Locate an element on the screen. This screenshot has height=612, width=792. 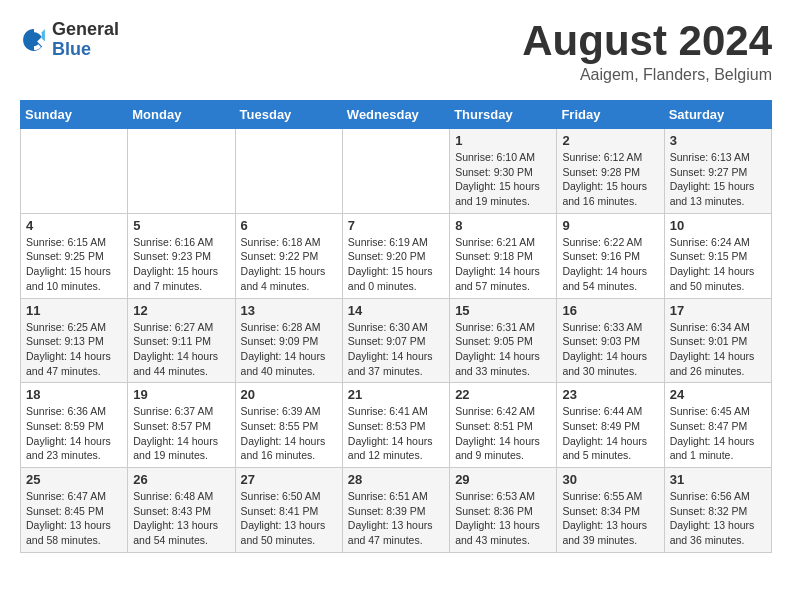
calendar-cell: 31Sunrise: 6:56 AM Sunset: 8:32 PM Dayli… is located at coordinates (718, 510).